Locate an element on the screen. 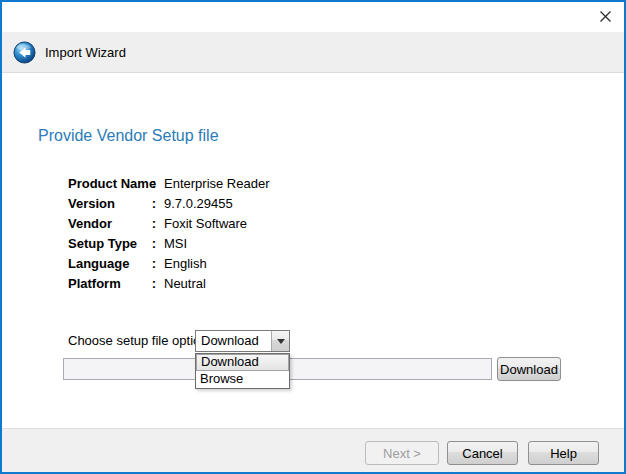 The image size is (626, 474). detail-label: Version is located at coordinates (108, 204).